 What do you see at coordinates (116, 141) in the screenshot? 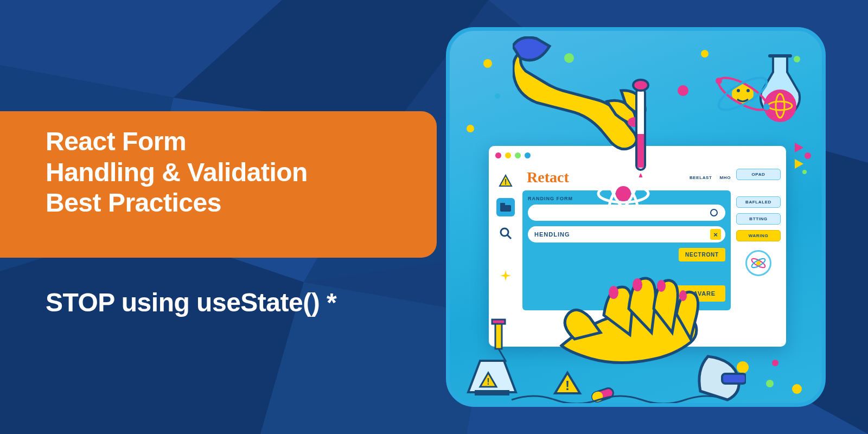
I see `title-line-1: React Form` at bounding box center [116, 141].